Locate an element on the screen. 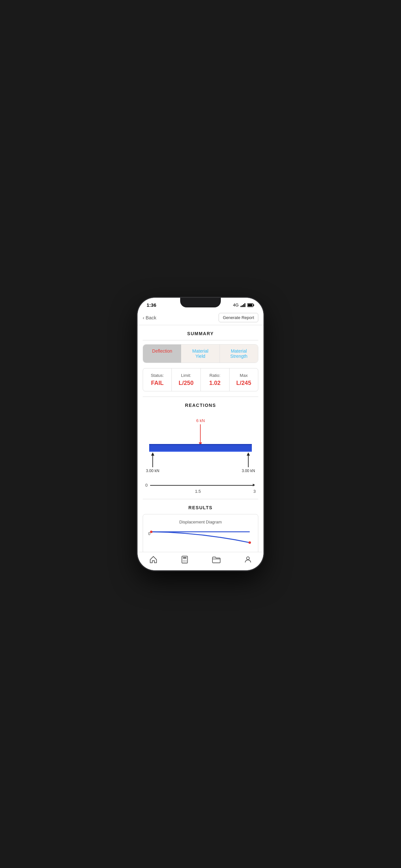 This screenshot has height=868, width=401. support-right: 3.00 kN is located at coordinates (249, 464).